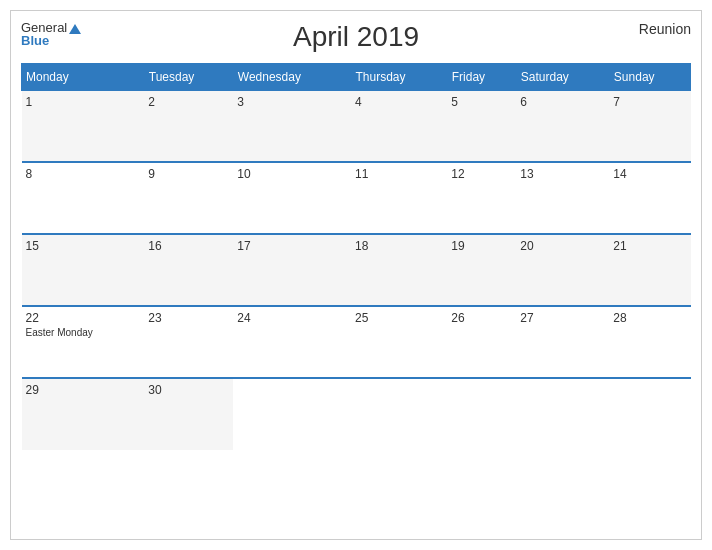 The image size is (712, 550). I want to click on day-cell: 17, so click(292, 270).